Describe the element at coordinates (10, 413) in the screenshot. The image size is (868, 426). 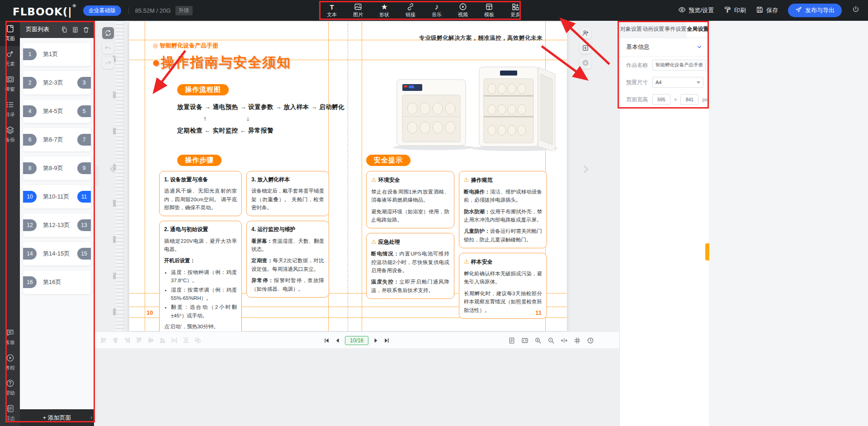
I see `sidebar-item-log: 日志` at that location.